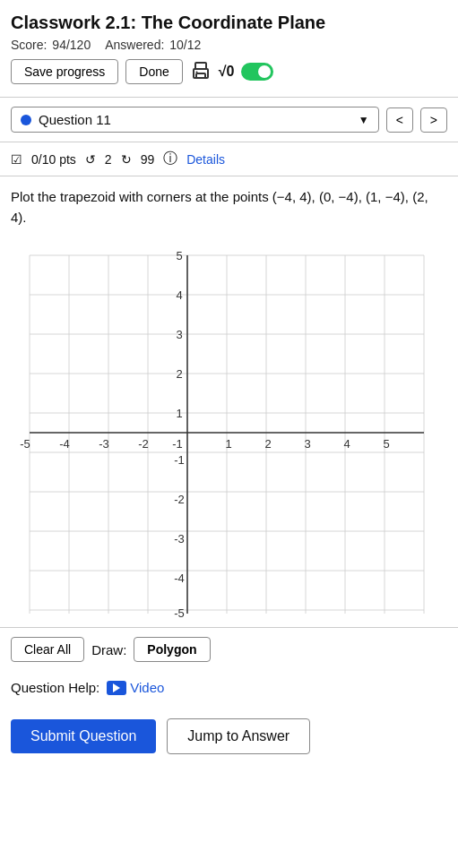  I want to click on question-label: Question 11, so click(75, 120).